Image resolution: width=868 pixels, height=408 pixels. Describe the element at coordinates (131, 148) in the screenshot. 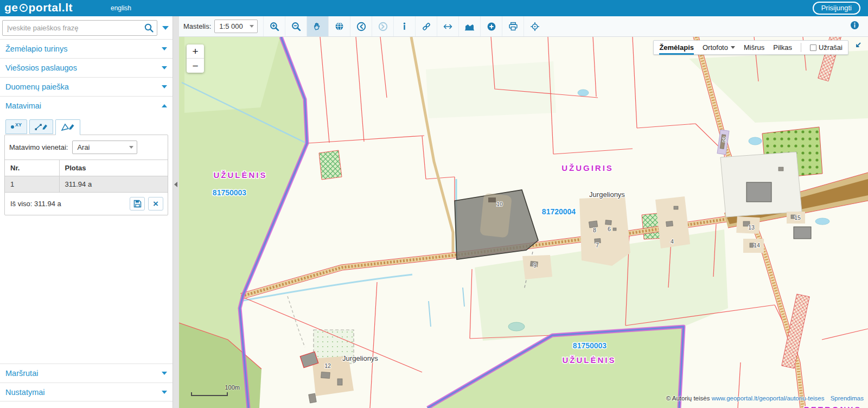

I see `select-caret-icon` at that location.